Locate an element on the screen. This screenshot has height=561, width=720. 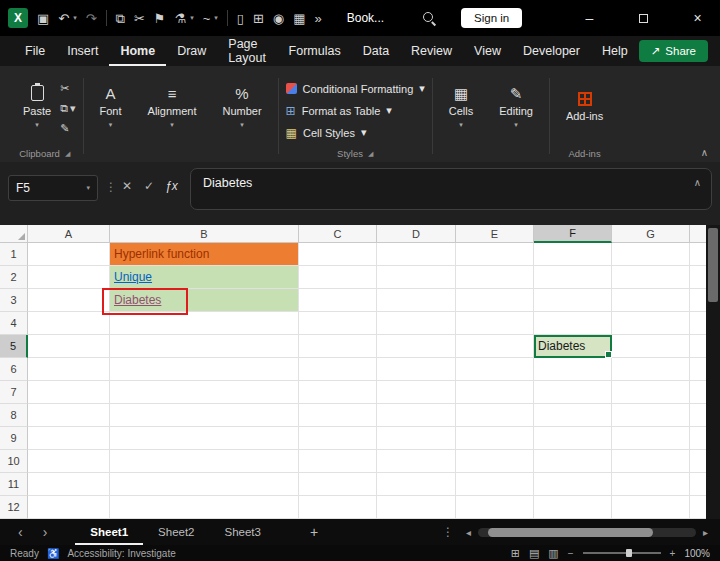
tab-data: Data is located at coordinates (376, 51).